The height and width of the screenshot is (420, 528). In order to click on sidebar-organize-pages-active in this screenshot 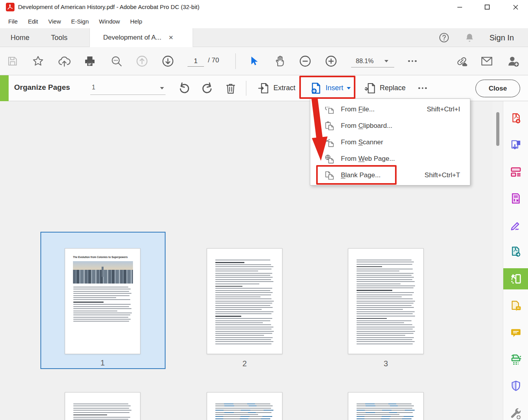, I will do `click(515, 279)`.